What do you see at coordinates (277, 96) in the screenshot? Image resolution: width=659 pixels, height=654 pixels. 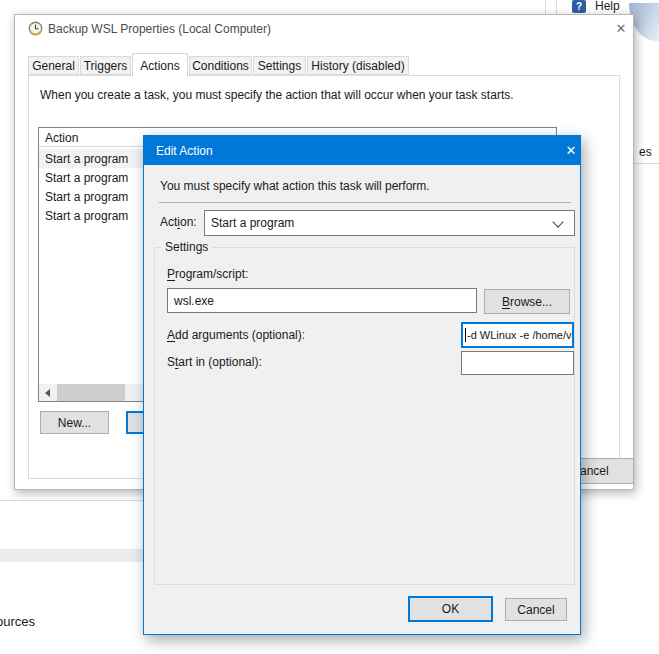 I see `actions-tab-description: When you create a task, you must specify…` at bounding box center [277, 96].